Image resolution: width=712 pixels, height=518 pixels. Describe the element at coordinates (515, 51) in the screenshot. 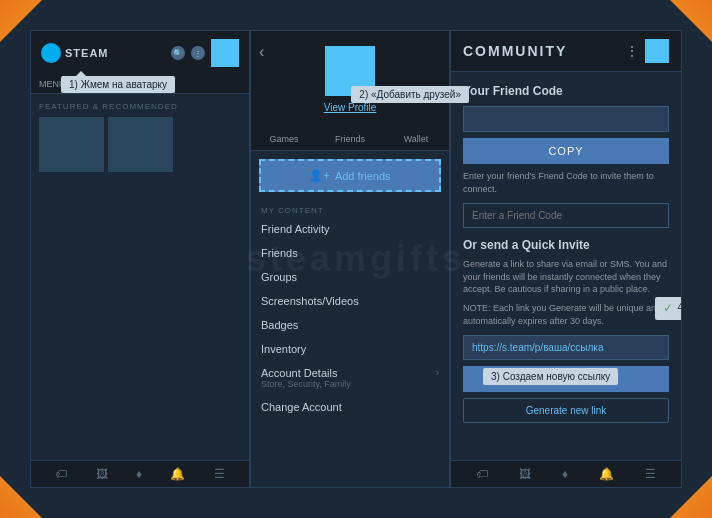

I see `community-title: COMMUNITY` at that location.